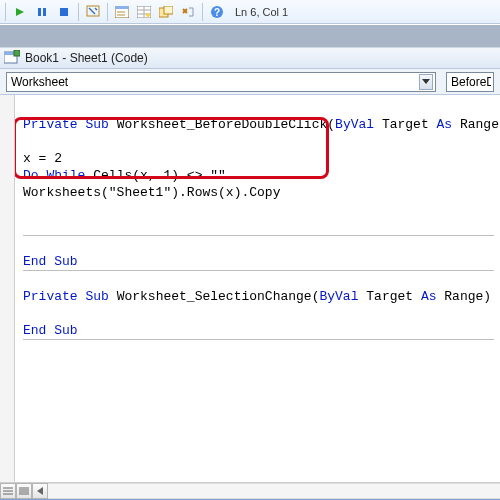  Describe the element at coordinates (8, 491) in the screenshot. I see `view-procedure-icon` at that location.